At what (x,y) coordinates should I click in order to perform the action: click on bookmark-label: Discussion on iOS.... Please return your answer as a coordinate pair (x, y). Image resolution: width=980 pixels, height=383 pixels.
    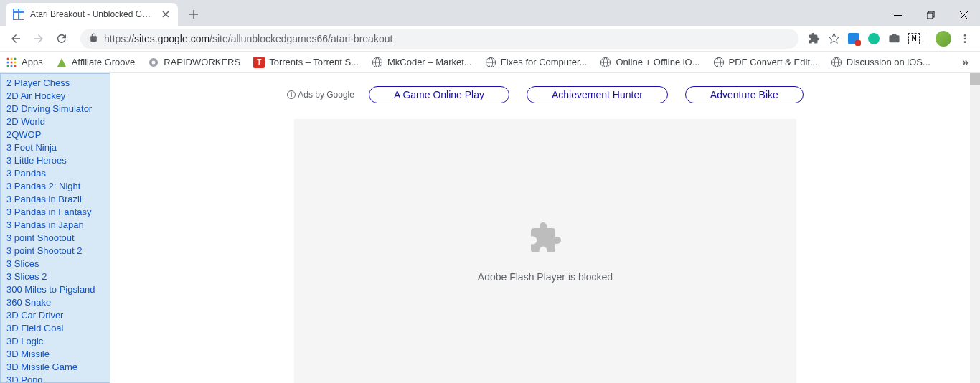
    Looking at the image, I should click on (888, 62).